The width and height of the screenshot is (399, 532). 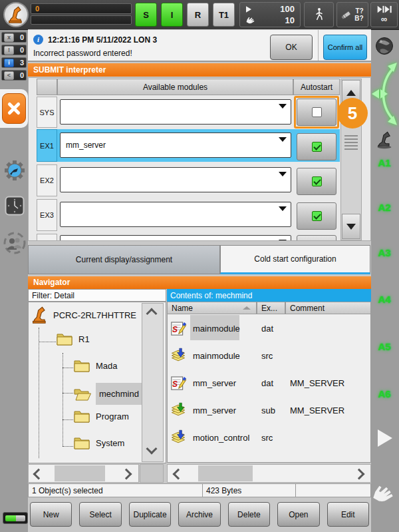 I want to click on axis-key-a5: A5, so click(x=384, y=346).